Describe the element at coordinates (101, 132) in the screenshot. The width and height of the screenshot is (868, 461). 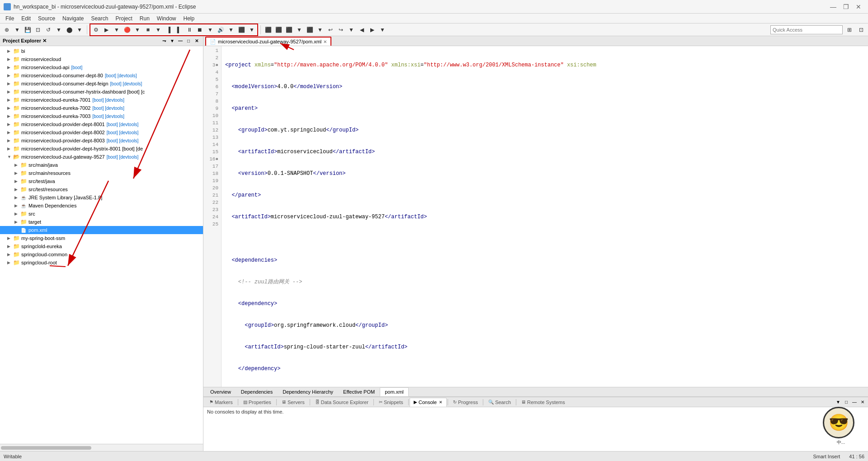
I see `tree-item-provider-8002: ▶ 📁 microservicecloud-provider-dept-8002…` at that location.